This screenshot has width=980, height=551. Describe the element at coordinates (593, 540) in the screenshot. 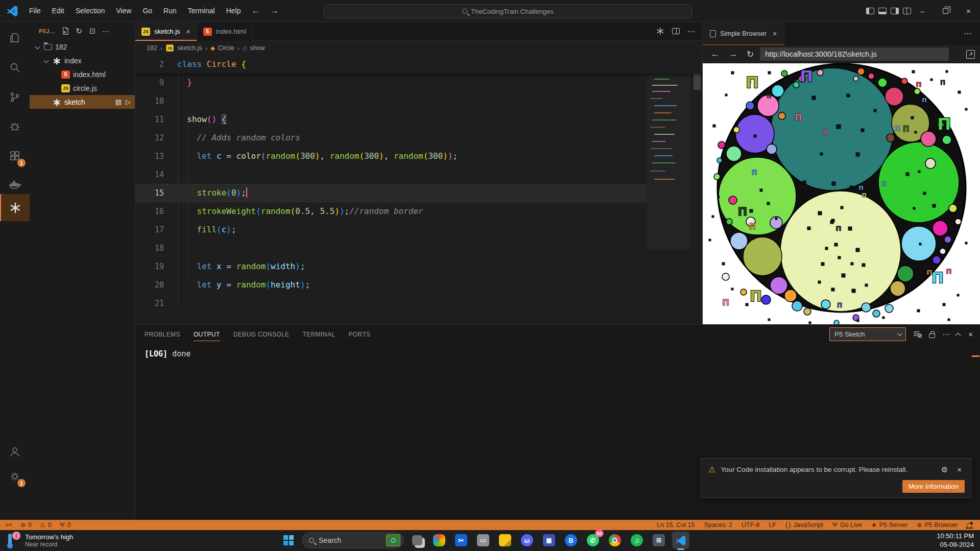

I see `taskbar-icon-whatsapp: ✆50` at that location.